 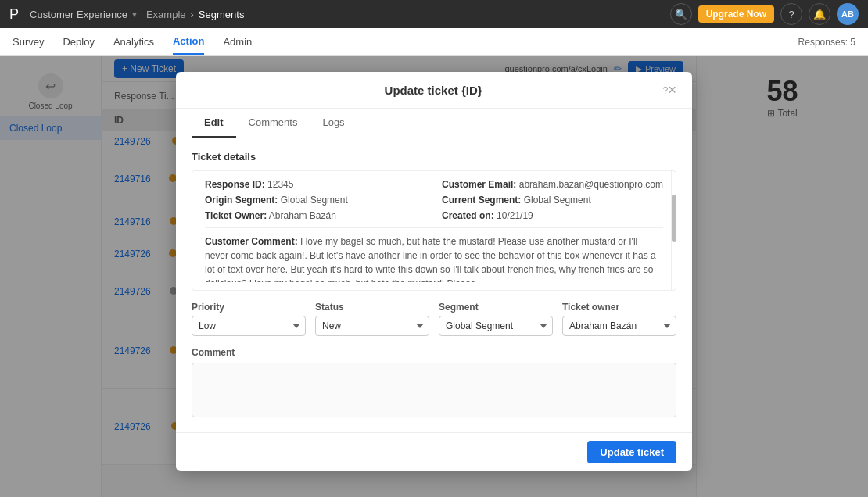 I want to click on nav-item-action: Action, so click(x=188, y=42).